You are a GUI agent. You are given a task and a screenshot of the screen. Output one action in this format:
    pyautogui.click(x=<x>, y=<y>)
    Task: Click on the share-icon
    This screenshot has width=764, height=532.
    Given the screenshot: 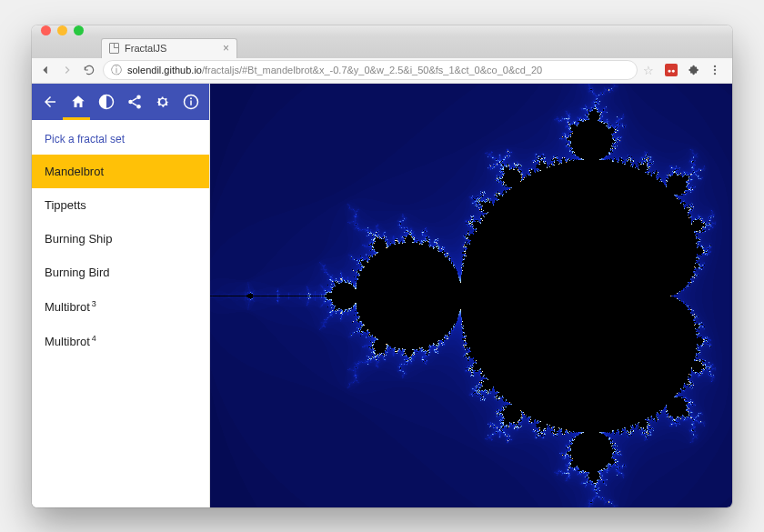 What is the action you would take?
    pyautogui.click(x=135, y=102)
    